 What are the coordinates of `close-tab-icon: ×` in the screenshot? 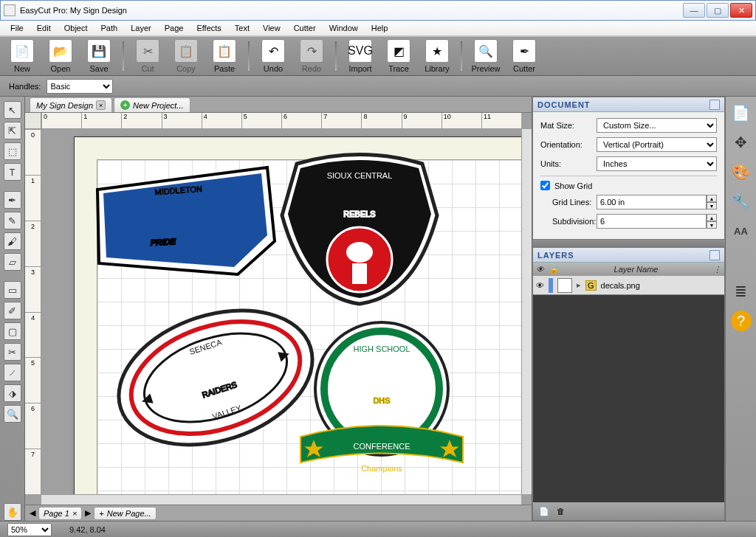 It's located at (100, 105).